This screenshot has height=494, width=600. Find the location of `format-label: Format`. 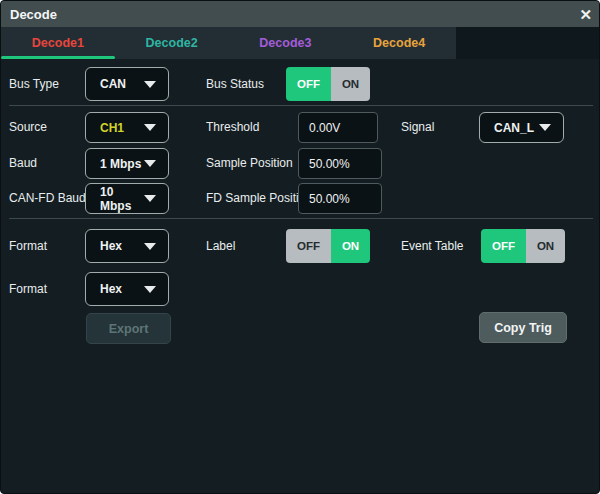

format-label: Format is located at coordinates (28, 246).